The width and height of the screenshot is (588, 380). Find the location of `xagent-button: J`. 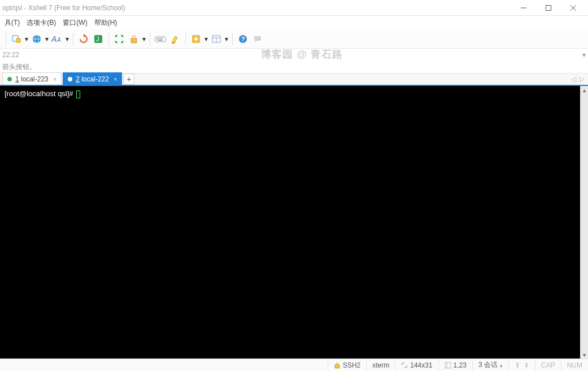

xagent-button: J is located at coordinates (98, 39).